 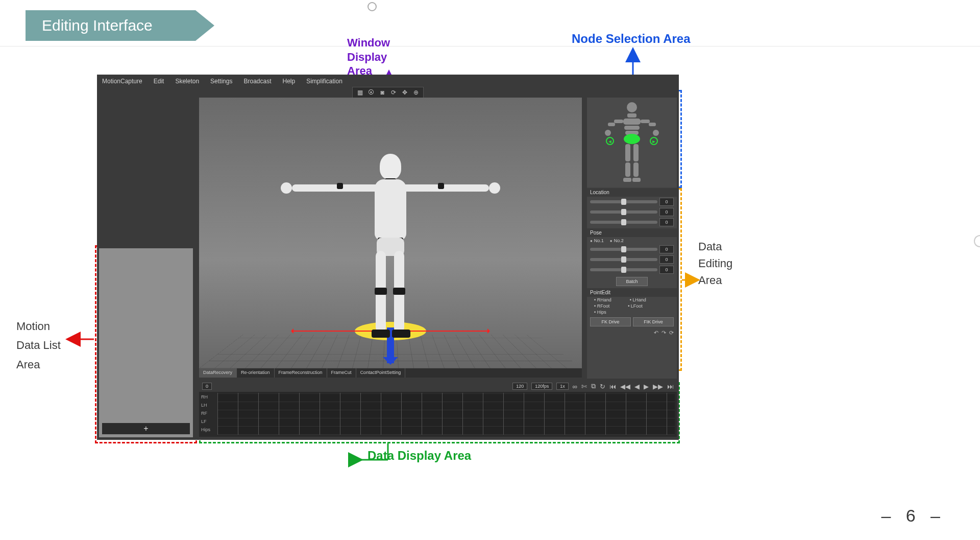 I want to click on tab-framereconstruction: FrameReconstruction, so click(x=301, y=373).